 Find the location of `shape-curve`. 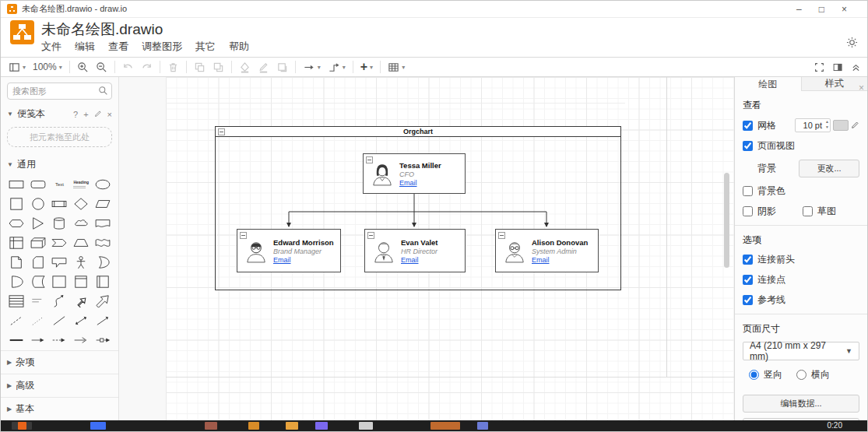

shape-curve is located at coordinates (60, 301).